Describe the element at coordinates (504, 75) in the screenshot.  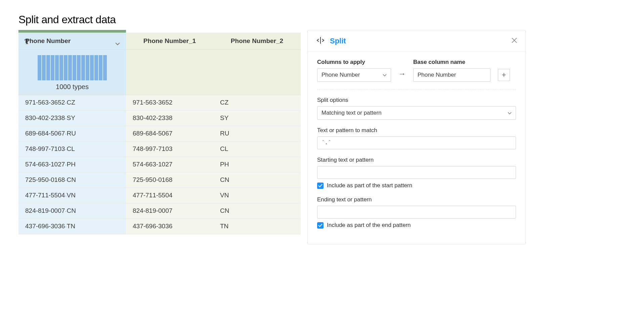
I see `add-column-button: +` at that location.